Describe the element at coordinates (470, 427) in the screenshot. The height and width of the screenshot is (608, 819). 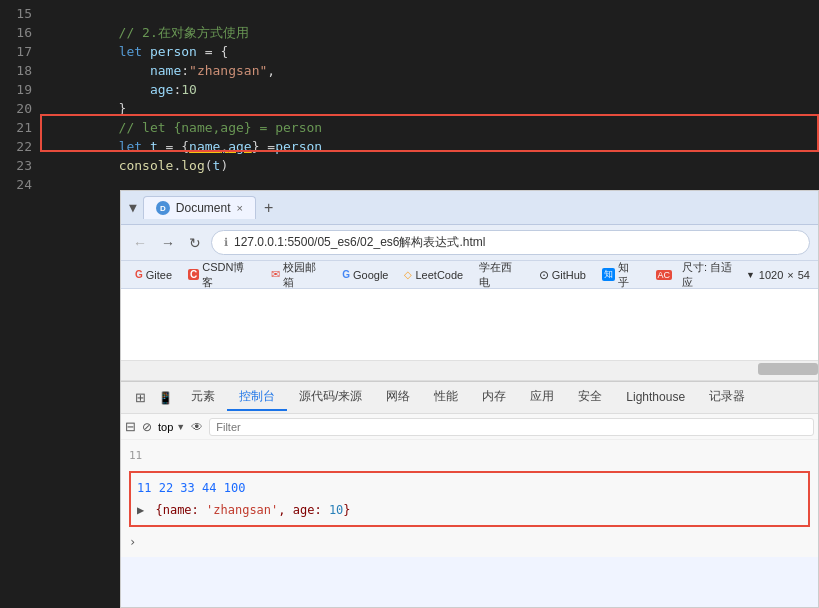
I see `console-toolbar: ⊟ ⊘ top ▼ 👁` at that location.